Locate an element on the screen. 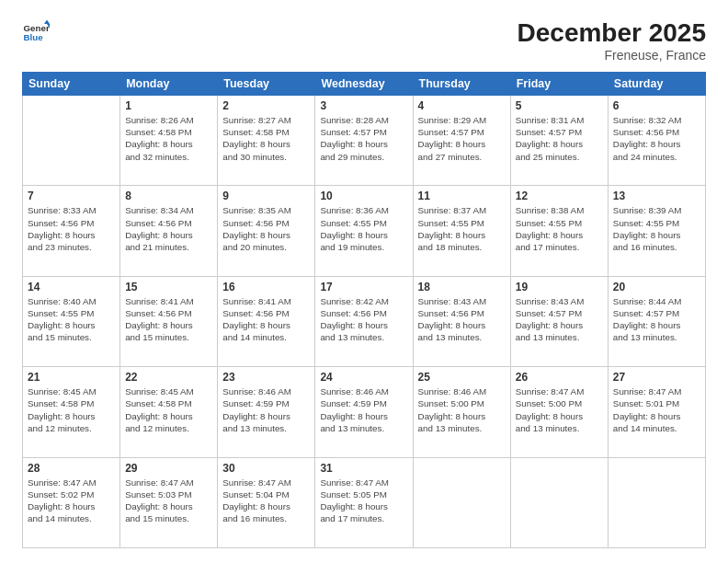  day-info: Sunrise: 8:47 AM Sunset: 5:04 PM Dayligh… is located at coordinates (267, 500).